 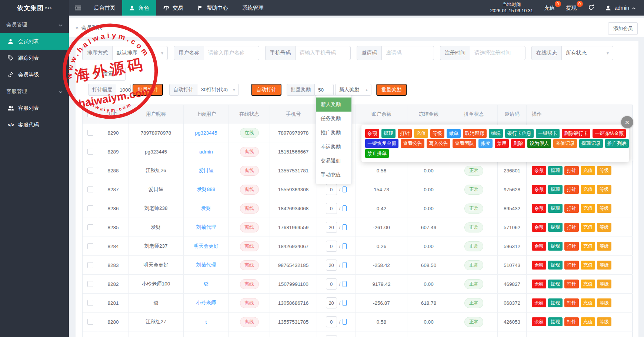 What do you see at coordinates (485, 143) in the screenshot?
I see `action-button: 账变` at bounding box center [485, 143].